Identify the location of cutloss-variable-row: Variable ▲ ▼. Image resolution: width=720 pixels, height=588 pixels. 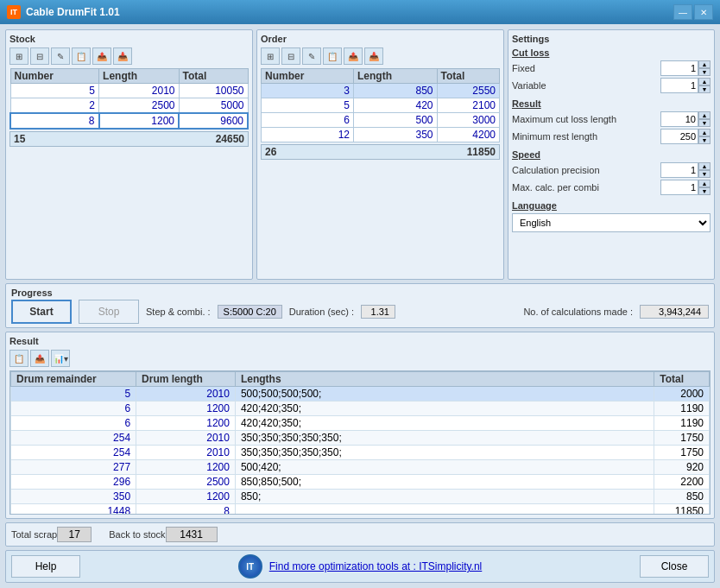
(611, 85).